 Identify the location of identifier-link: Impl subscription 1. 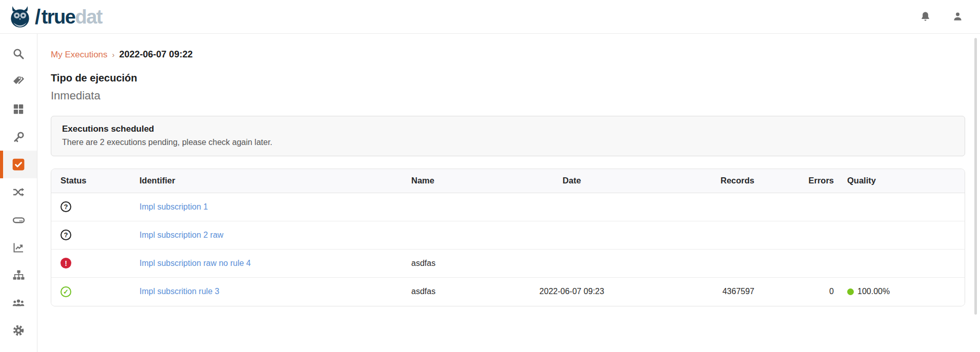
(173, 207).